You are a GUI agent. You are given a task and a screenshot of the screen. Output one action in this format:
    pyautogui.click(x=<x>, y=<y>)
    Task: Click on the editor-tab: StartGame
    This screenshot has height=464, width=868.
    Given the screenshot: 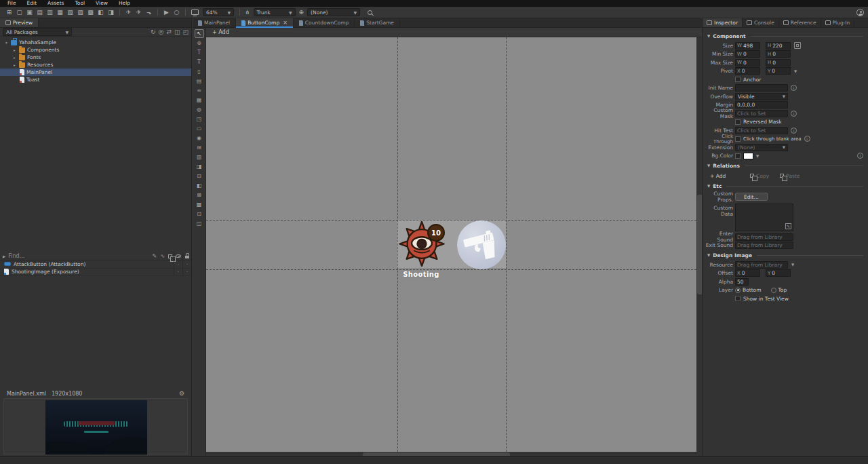 What is the action you would take?
    pyautogui.click(x=377, y=23)
    